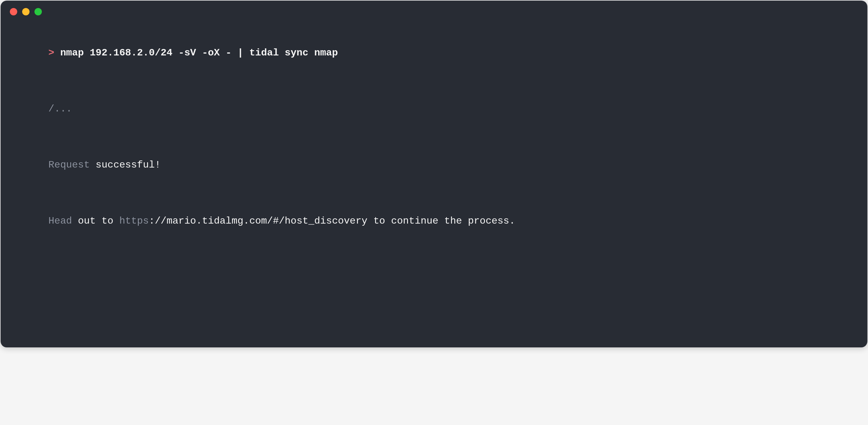 This screenshot has height=425, width=868. I want to click on title-bar, so click(434, 8).